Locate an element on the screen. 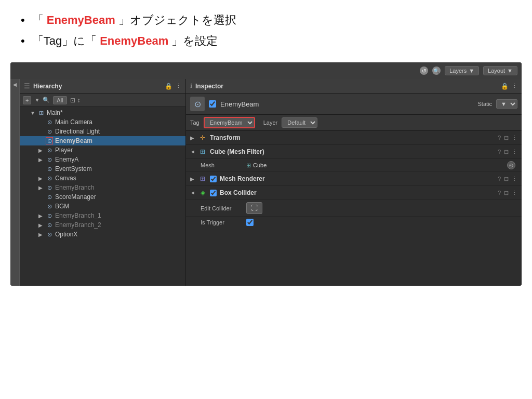 This screenshot has height=399, width=532. box-collider-help-icon: ? is located at coordinates (499, 193).